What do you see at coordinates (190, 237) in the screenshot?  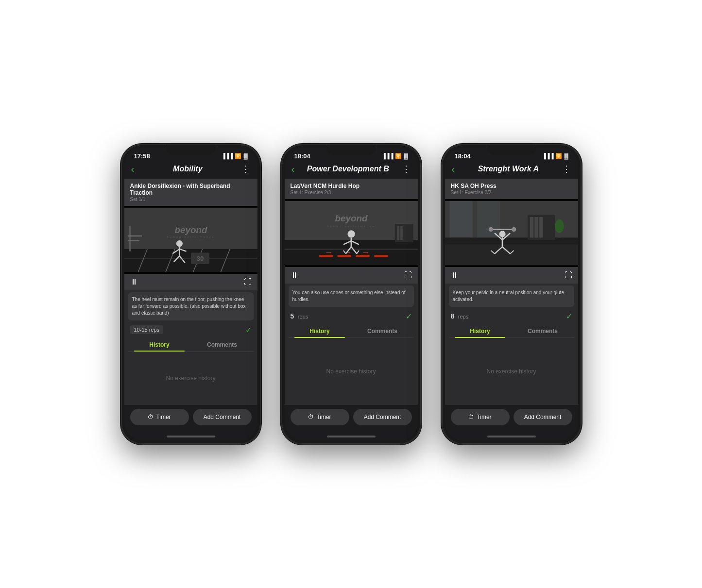 I see `svg-text: human performance` at bounding box center [190, 237].